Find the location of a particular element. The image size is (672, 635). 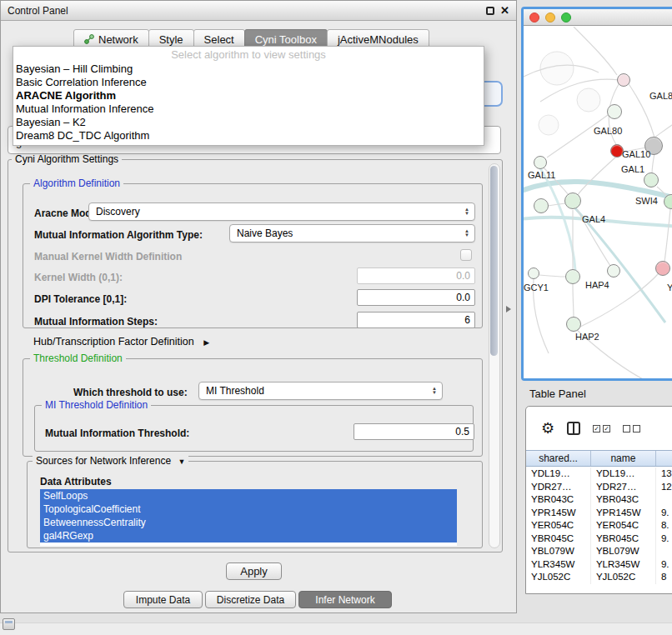

mi-threshold-field is located at coordinates (414, 432).